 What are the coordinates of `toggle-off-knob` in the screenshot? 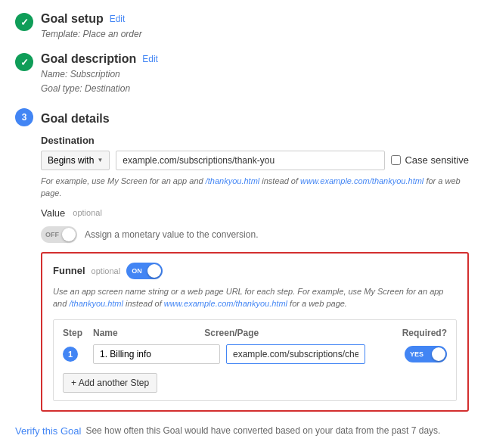 It's located at (69, 235).